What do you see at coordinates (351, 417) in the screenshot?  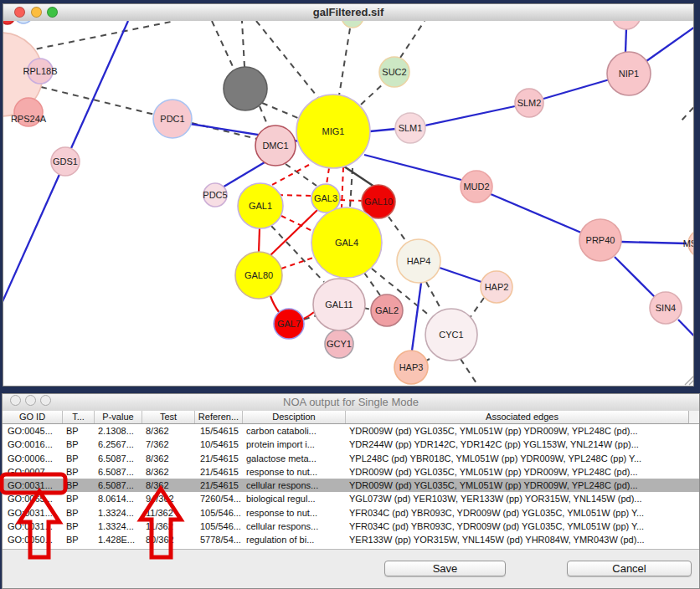 I see `table-header: GO IDT...P-valueTestReferen...Desciption…` at bounding box center [351, 417].